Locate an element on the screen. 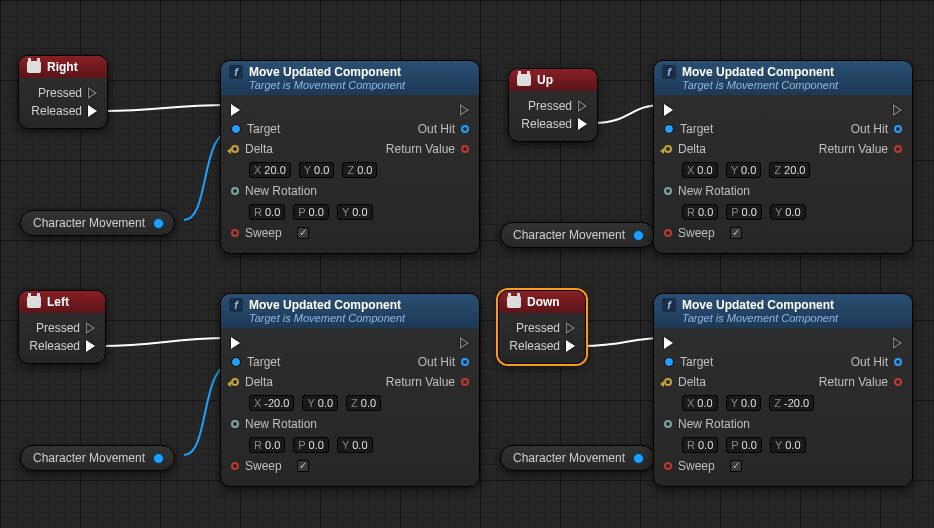  event-left-node: Left Pressed Released is located at coordinates (62, 327).